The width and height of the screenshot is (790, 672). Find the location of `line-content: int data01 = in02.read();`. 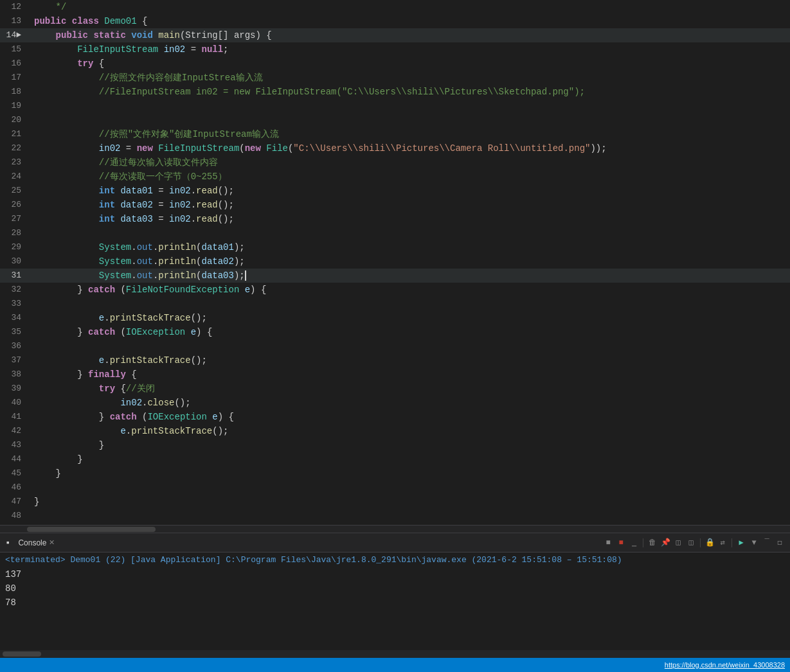

line-content: int data01 = in02.read(); is located at coordinates (409, 191).